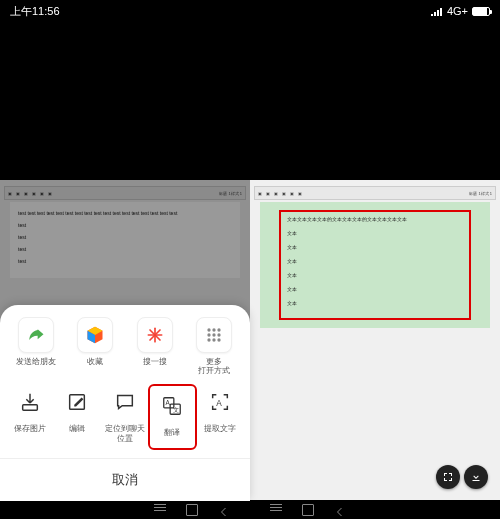  I want to click on translate-result-highlight: 文本文本文本文本的文本文本文本的文本文本文本文本 文本 文本 文本 文本 文本 …, so click(376, 265).